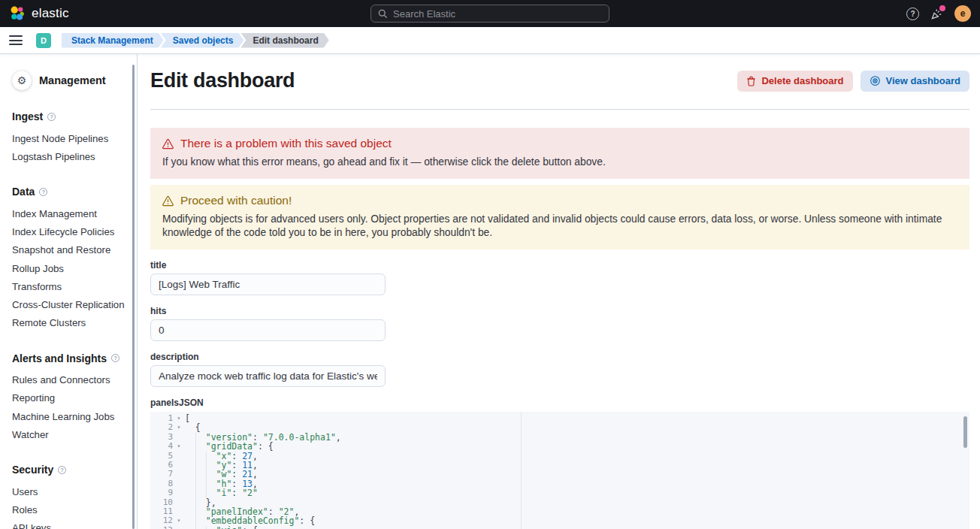 The height and width of the screenshot is (529, 980). I want to click on line-number: 7, so click(162, 474).